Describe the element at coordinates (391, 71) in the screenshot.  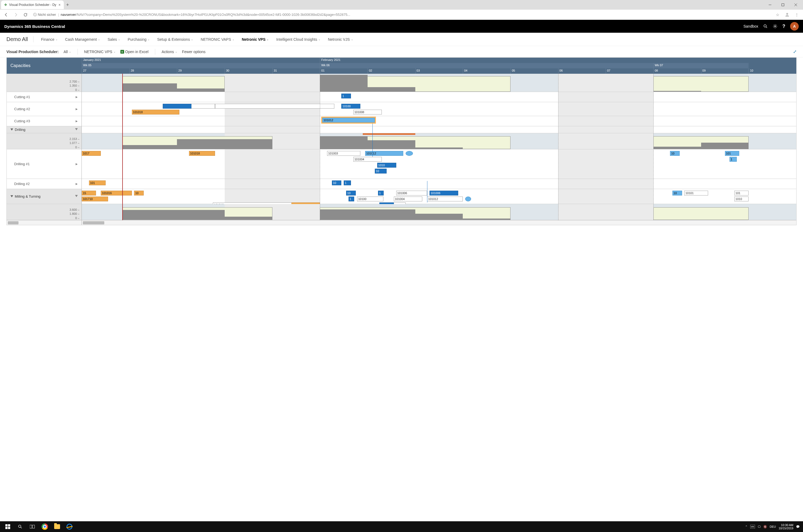
I see `timescale-cell: 02` at that location.